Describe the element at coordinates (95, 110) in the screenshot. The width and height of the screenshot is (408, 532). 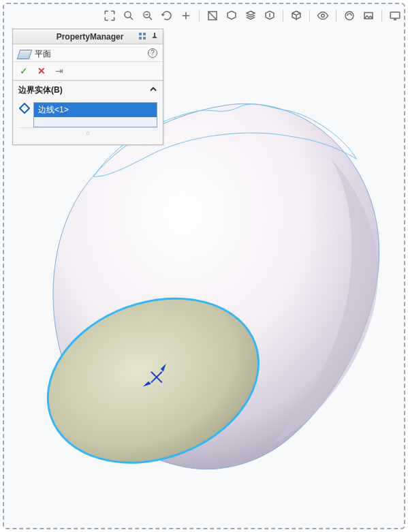
I see `selection-item: 边线<1>` at that location.